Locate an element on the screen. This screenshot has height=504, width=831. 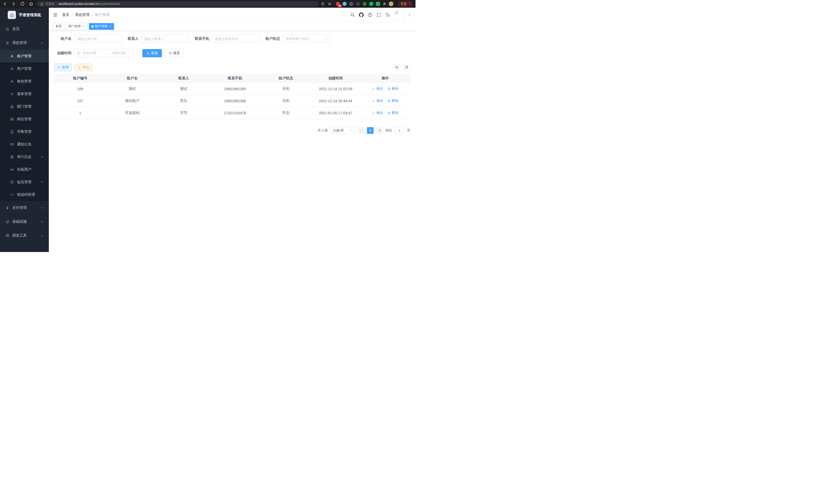
font-size-icon is located at coordinates (388, 15).